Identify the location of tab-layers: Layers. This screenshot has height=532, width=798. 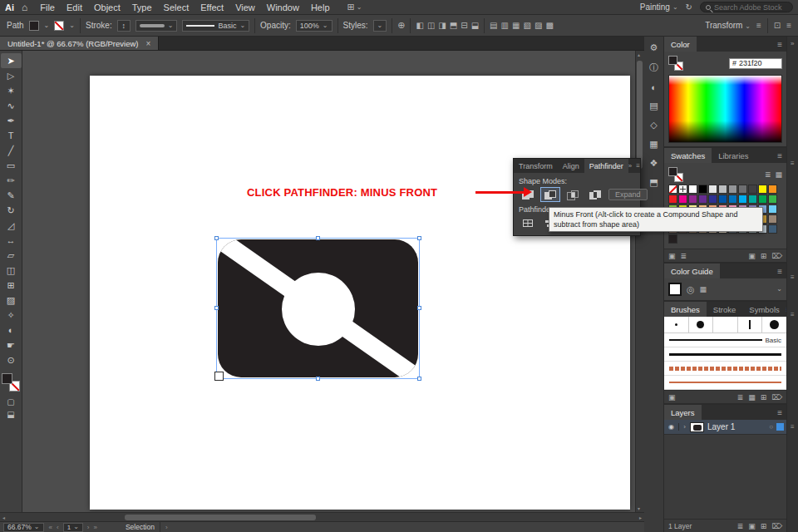
(683, 412).